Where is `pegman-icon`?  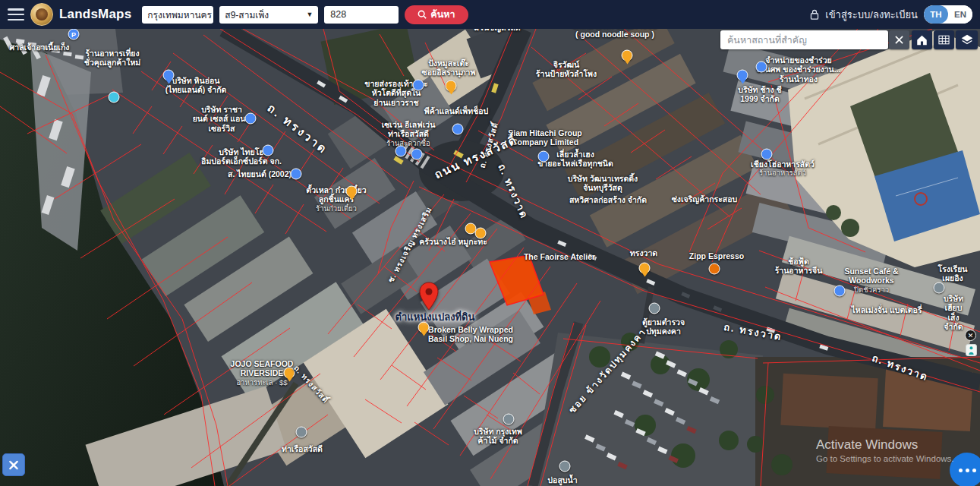
pegman-icon is located at coordinates (972, 351).